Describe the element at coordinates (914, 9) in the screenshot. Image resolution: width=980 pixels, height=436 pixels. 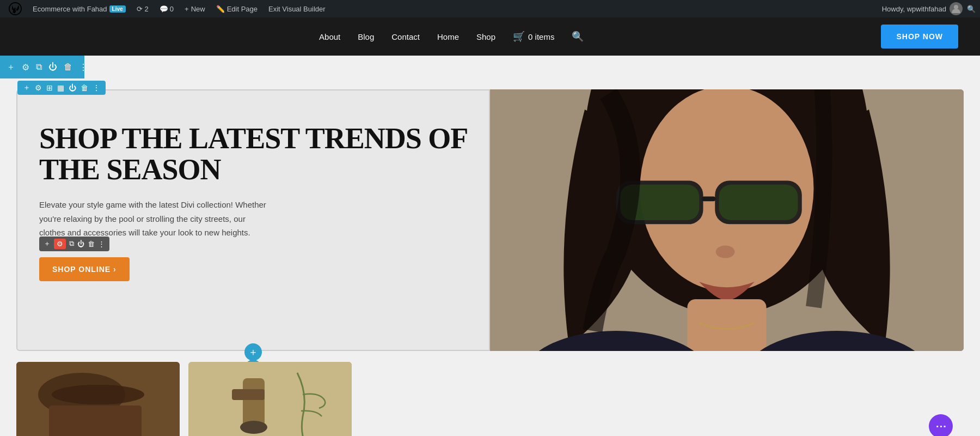
I see `howdy-text: Howdy, wpwithfahad` at that location.